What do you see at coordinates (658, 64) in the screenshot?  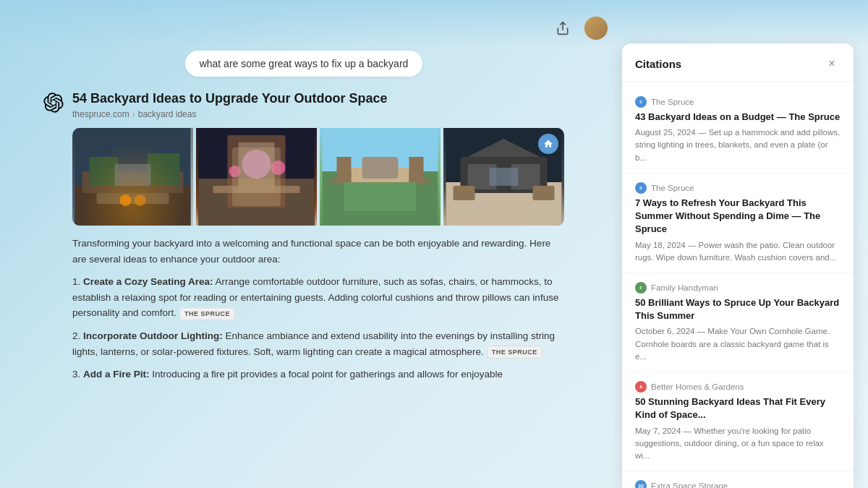 I see `citations-title: Citations` at bounding box center [658, 64].